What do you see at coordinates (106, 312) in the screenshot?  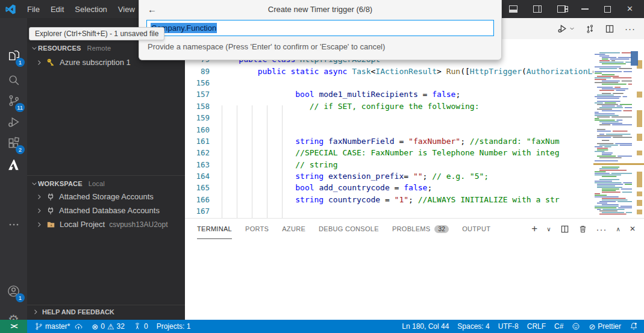 I see `help-feedback-section-header: HELP AND FEEDBACK` at bounding box center [106, 312].